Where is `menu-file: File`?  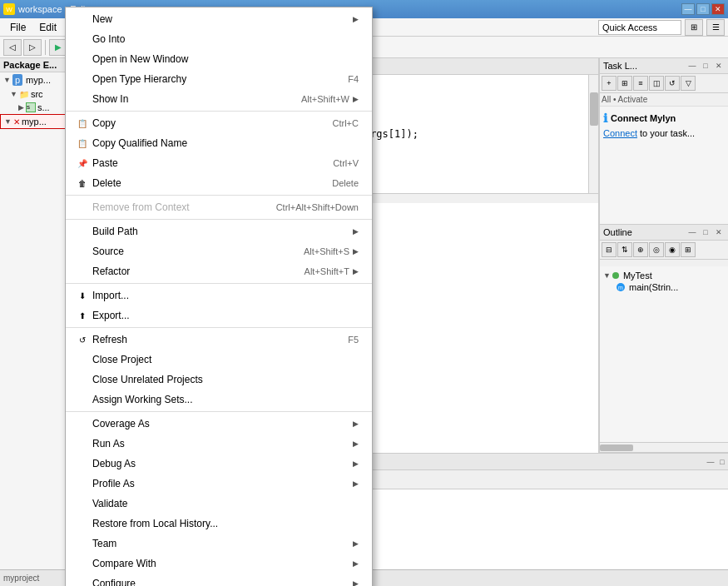
menu-file: File is located at coordinates (18, 27).